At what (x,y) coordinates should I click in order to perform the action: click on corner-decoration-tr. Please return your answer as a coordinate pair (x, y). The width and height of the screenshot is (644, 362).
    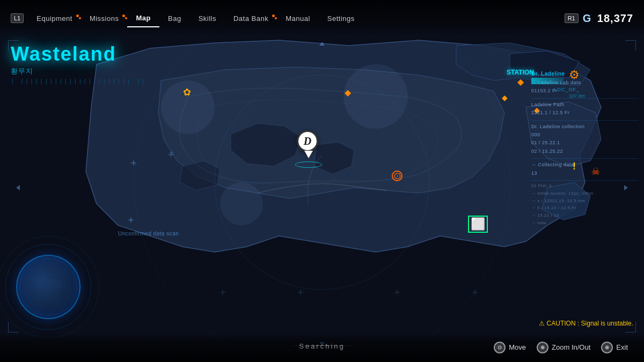
    Looking at the image, I should click on (631, 46).